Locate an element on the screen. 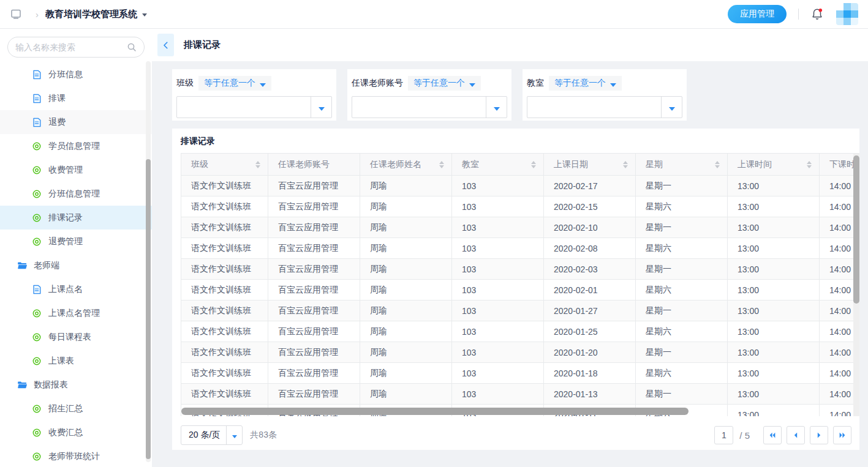 This screenshot has width=868, height=467. sidebar-item-label: 上课点名 is located at coordinates (66, 290).